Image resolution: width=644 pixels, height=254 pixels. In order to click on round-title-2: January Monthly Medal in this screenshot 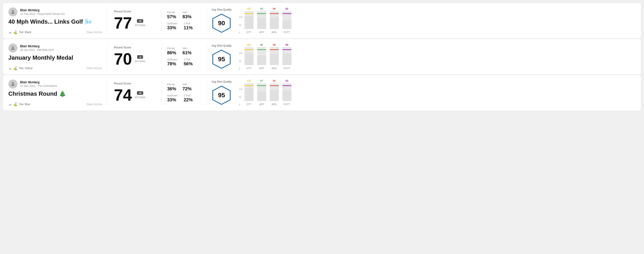, I will do `click(55, 58)`.